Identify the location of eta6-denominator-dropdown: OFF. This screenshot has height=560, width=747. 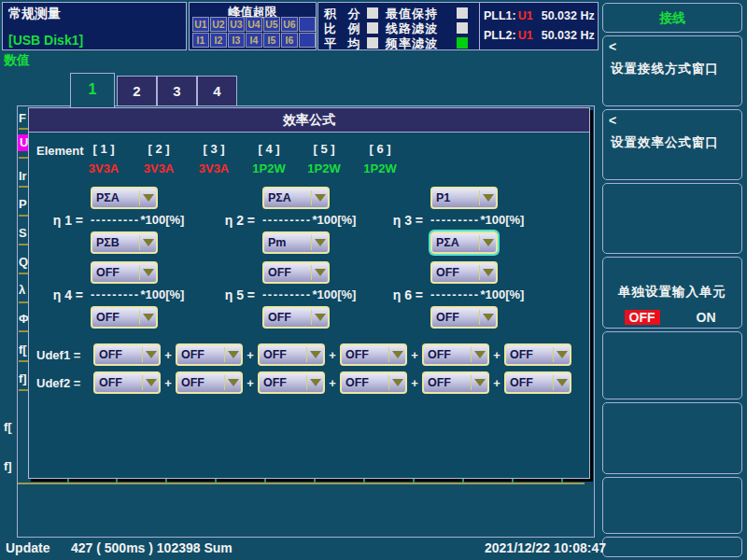
(464, 317).